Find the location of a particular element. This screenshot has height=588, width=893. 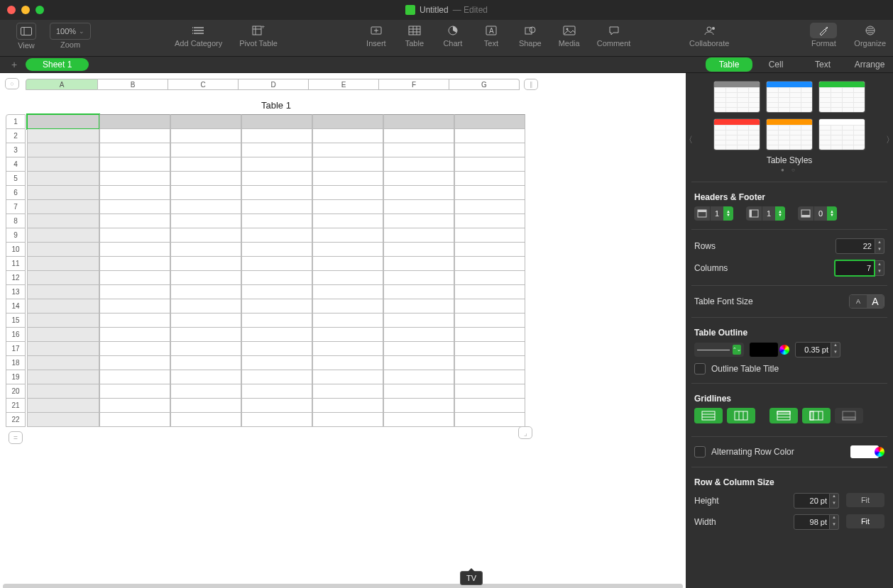

table-origin-handle: ○ is located at coordinates (12, 84).